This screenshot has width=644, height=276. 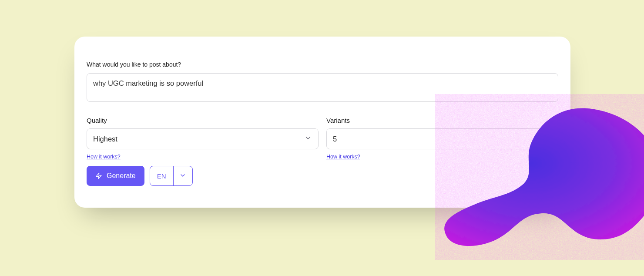 What do you see at coordinates (322, 88) in the screenshot?
I see `prompt-input` at bounding box center [322, 88].